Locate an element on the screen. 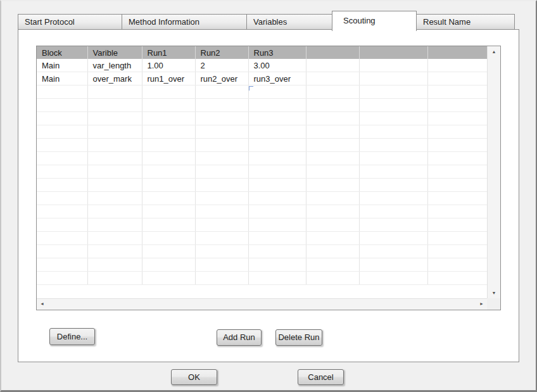 Image resolution: width=537 pixels, height=392 pixels. tab-variables: Variables is located at coordinates (289, 22).